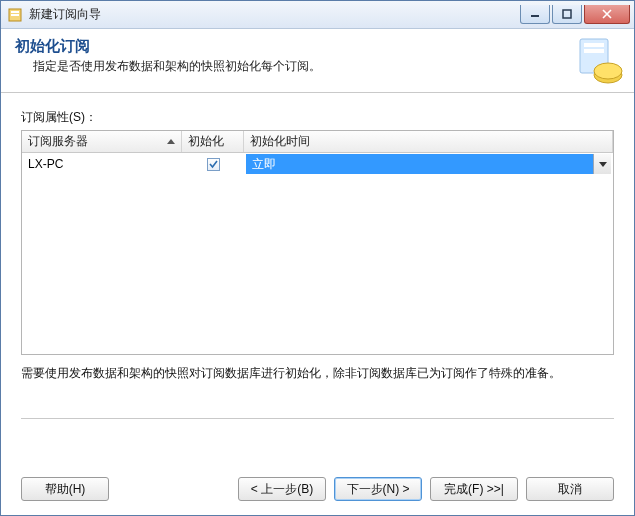  What do you see at coordinates (570, 489) in the screenshot?
I see `cancel-button: 取消` at bounding box center [570, 489].